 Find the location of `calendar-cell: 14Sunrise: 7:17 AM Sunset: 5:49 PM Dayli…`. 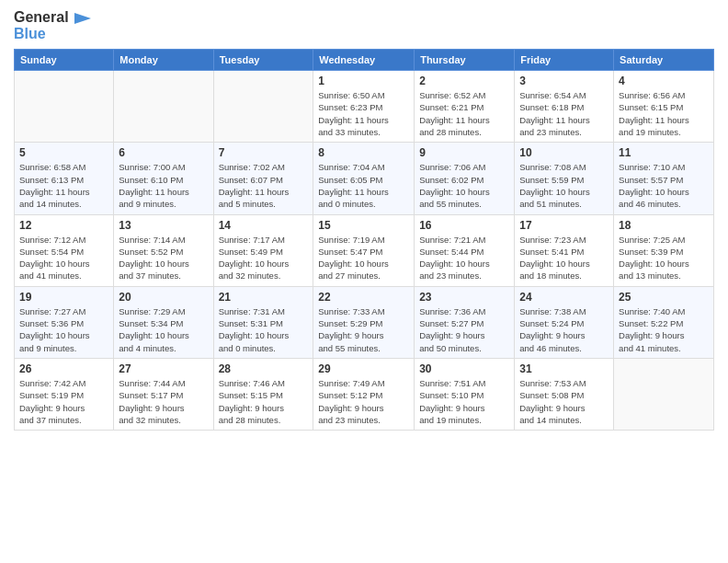

calendar-cell: 14Sunrise: 7:17 AM Sunset: 5:49 PM Dayli… is located at coordinates (263, 250).